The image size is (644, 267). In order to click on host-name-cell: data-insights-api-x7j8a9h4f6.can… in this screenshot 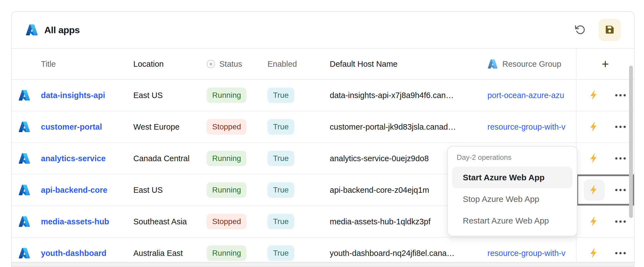, I will do `click(409, 95)`.